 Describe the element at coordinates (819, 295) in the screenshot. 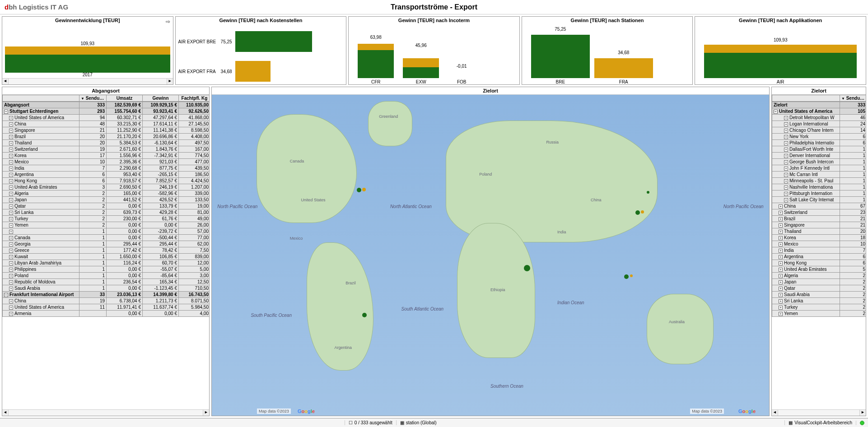

I see `table-row: +Saudi Arabia2` at that location.